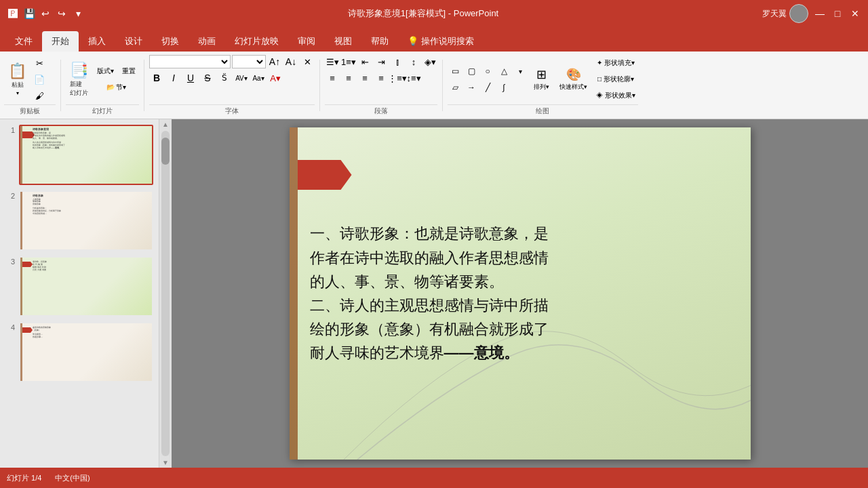  Describe the element at coordinates (471, 87) in the screenshot. I see `arrow-icon: →` at that location.